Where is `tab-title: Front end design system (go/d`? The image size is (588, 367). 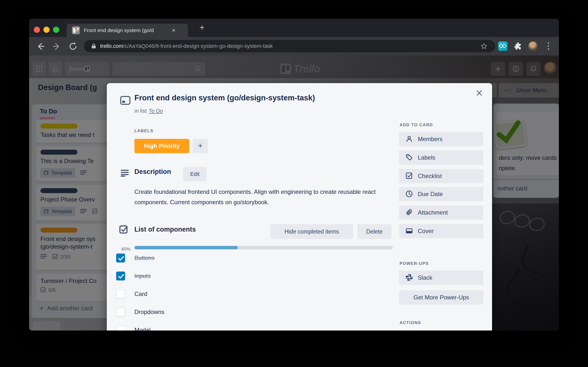
tab-title: Front end design system (go/d is located at coordinates (126, 30).